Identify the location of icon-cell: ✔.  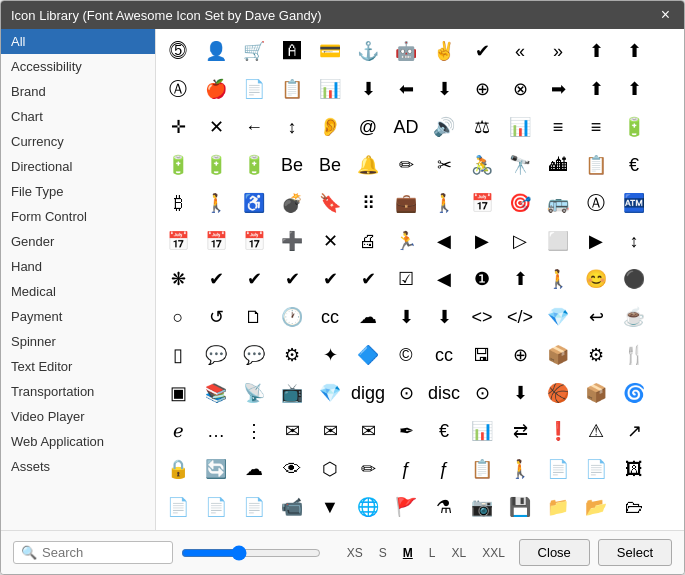
(254, 279).